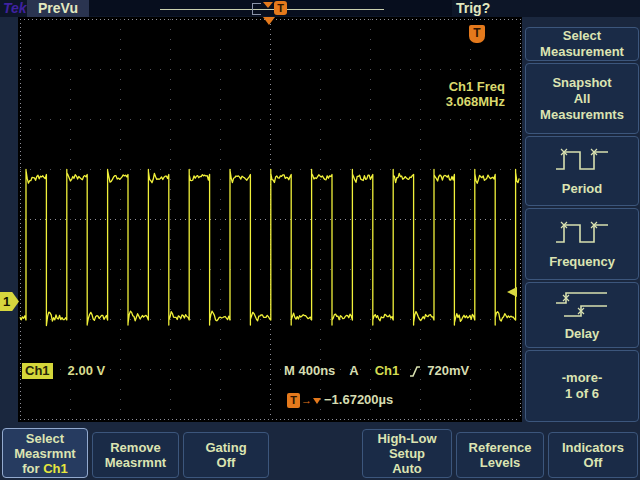  Describe the element at coordinates (582, 304) in the screenshot. I see `delay-waveform-icon` at that location.